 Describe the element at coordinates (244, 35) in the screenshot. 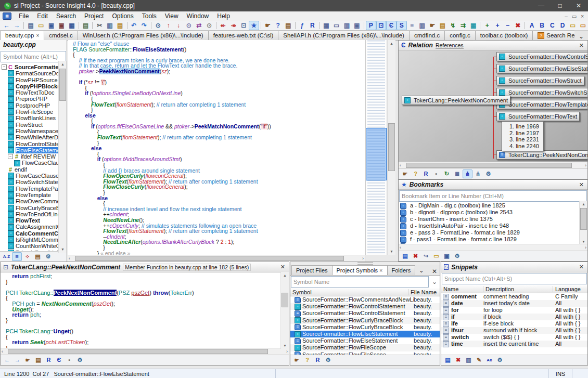

I see `tab-features-web-txt-c-si: features-web.txt (C:\si)` at that location.